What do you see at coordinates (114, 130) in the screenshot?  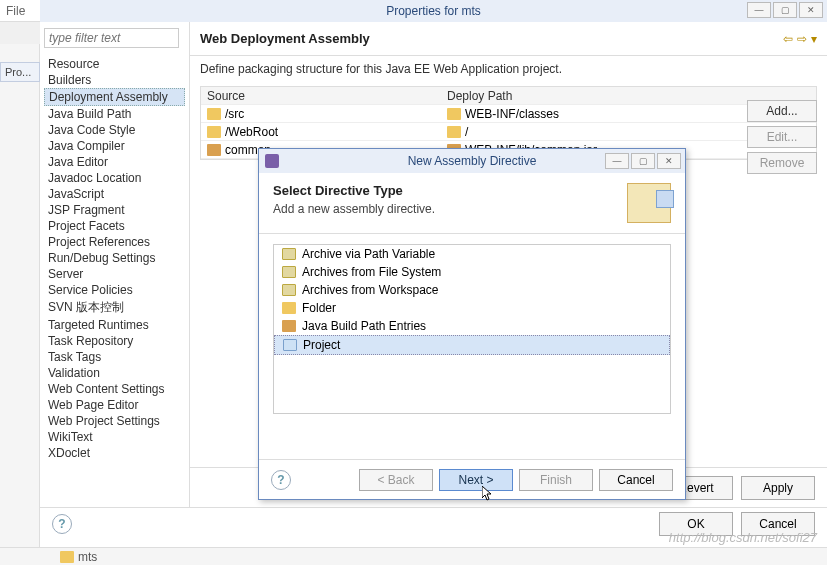 I see `nav-item-java-code-style: Java Code Style` at bounding box center [114, 130].